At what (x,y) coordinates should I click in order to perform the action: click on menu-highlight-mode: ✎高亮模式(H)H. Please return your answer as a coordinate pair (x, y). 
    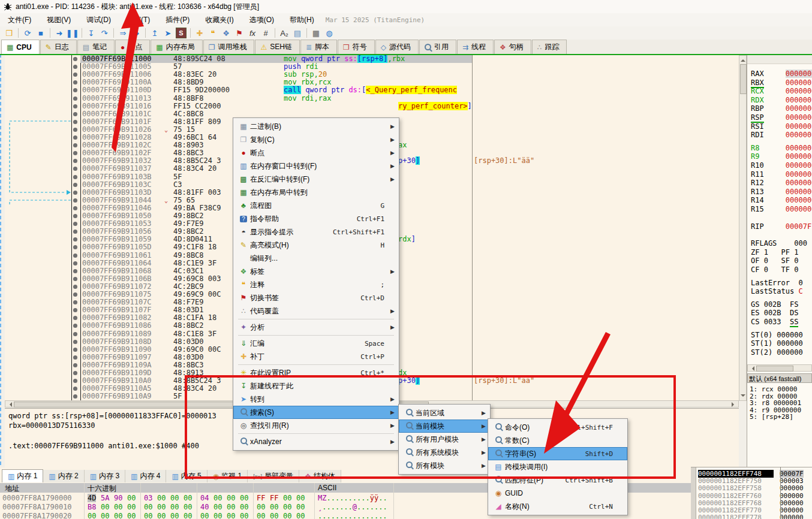
    Looking at the image, I should click on (316, 245).